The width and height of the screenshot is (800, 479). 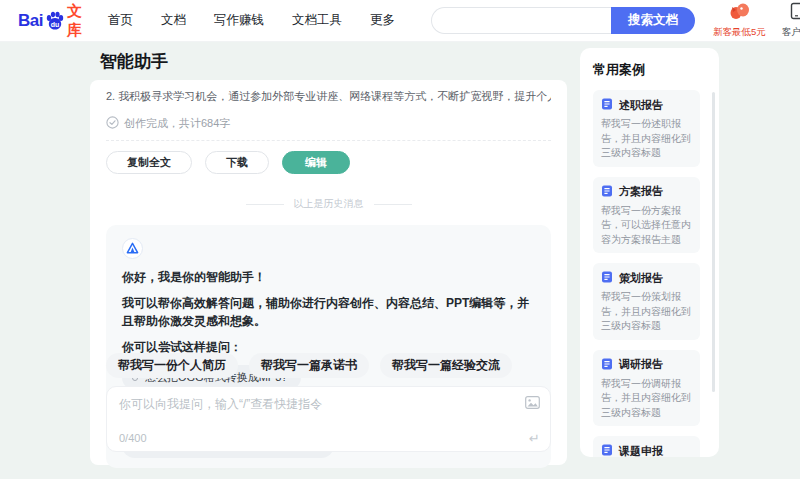 What do you see at coordinates (646, 216) in the screenshot?
I see `case-card-fangan: 方案报告 帮我写一份方案报告，可以选择任意内容为方案报告主题` at bounding box center [646, 216].